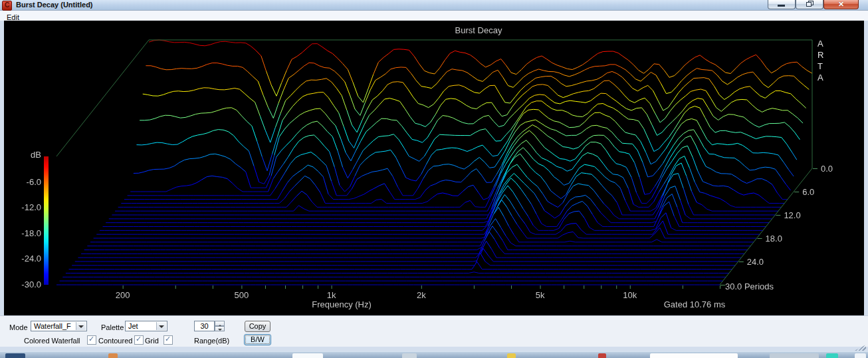 This screenshot has width=868, height=358. I want to click on start-orb, so click(15, 355).